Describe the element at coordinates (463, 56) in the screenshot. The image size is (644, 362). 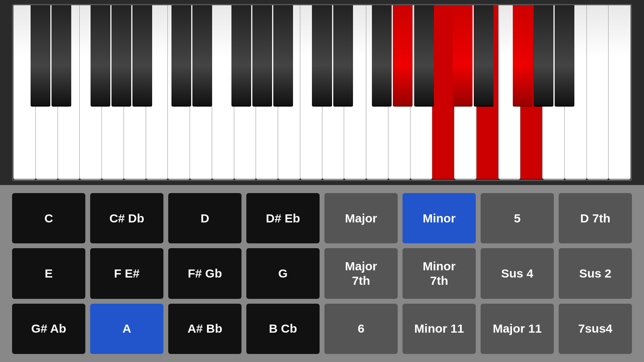
I see `black-key-cs4` at that location.